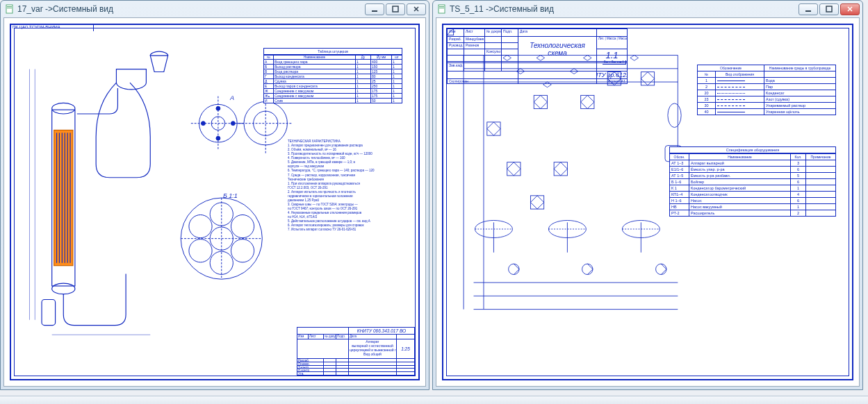 This screenshot has width=868, height=404. What do you see at coordinates (333, 76) in the screenshot?
I see `nozzle-table: Таблица штуцеров №НаименованиеДуØу ммштА…` at bounding box center [333, 76].